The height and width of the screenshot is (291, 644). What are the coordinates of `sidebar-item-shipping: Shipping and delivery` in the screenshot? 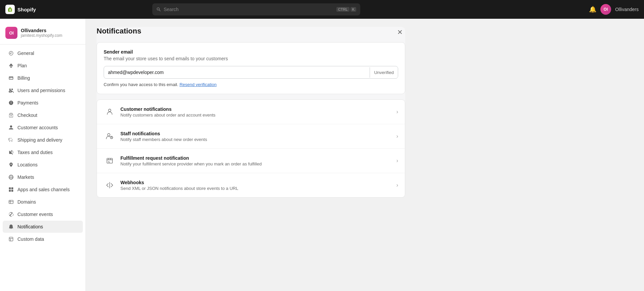 It's located at (43, 140).